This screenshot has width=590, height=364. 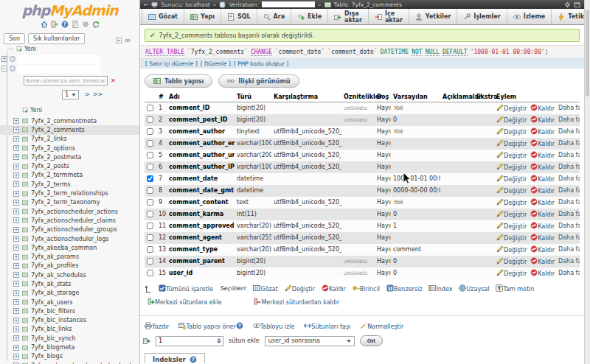 I want to click on relation-view-button: İlişki görünümü, so click(x=258, y=81).